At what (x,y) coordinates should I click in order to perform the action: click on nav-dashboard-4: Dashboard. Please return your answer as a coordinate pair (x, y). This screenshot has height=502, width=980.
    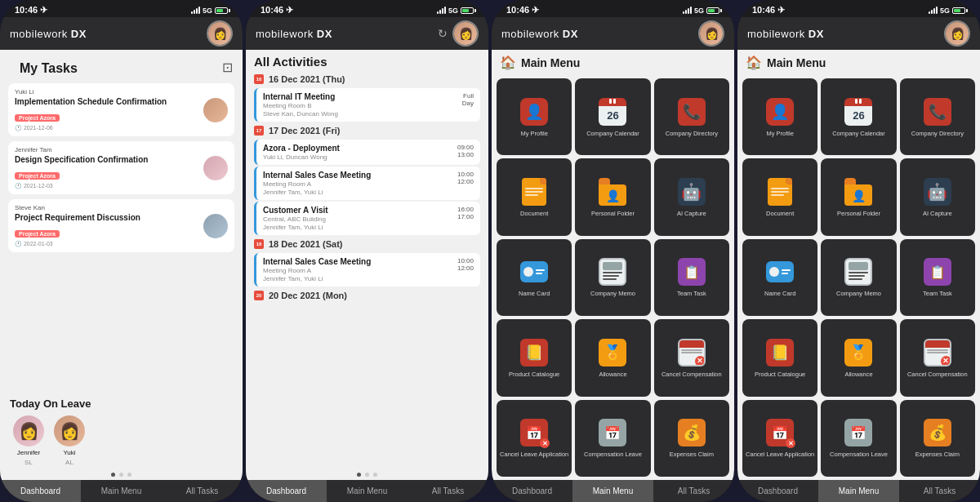
    Looking at the image, I should click on (777, 491).